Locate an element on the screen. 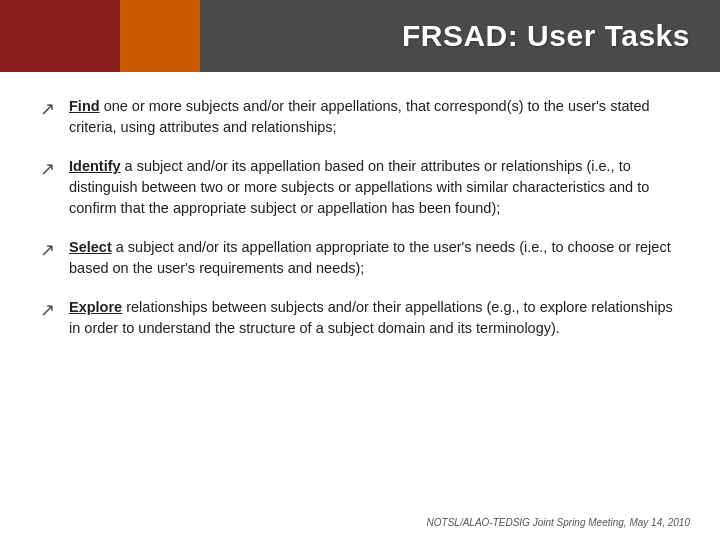 This screenshot has width=720, height=540. arrow-icon-find: ↗ is located at coordinates (48, 110).